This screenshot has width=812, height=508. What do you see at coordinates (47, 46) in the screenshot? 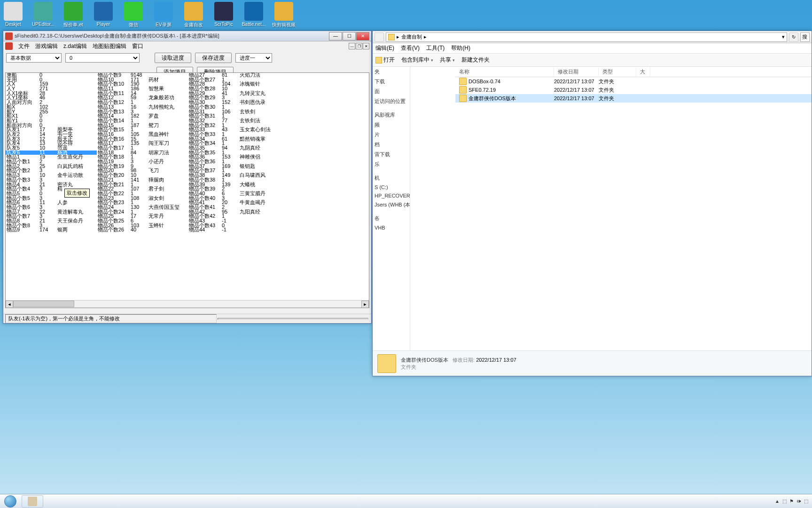
I see `menu-game-edit: 游戏编辑` at bounding box center [47, 46].